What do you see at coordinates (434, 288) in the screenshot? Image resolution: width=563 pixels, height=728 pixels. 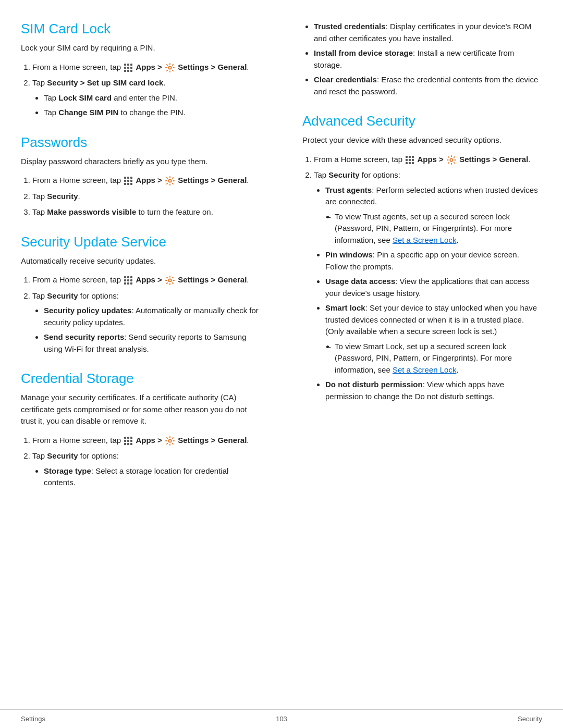 I see `usage-data-access: Usage data access: View the applications…` at bounding box center [434, 288].